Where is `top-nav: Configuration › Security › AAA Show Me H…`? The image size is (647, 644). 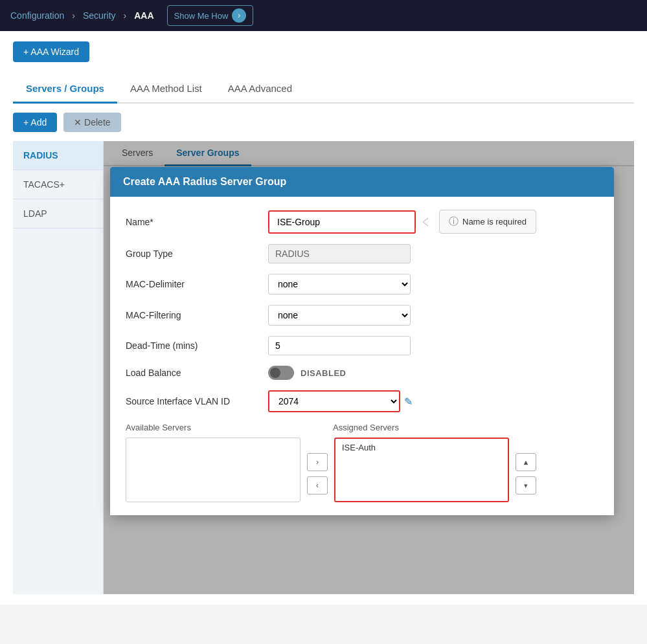
top-nav: Configuration › Security › AAA Show Me H… is located at coordinates (324, 16).